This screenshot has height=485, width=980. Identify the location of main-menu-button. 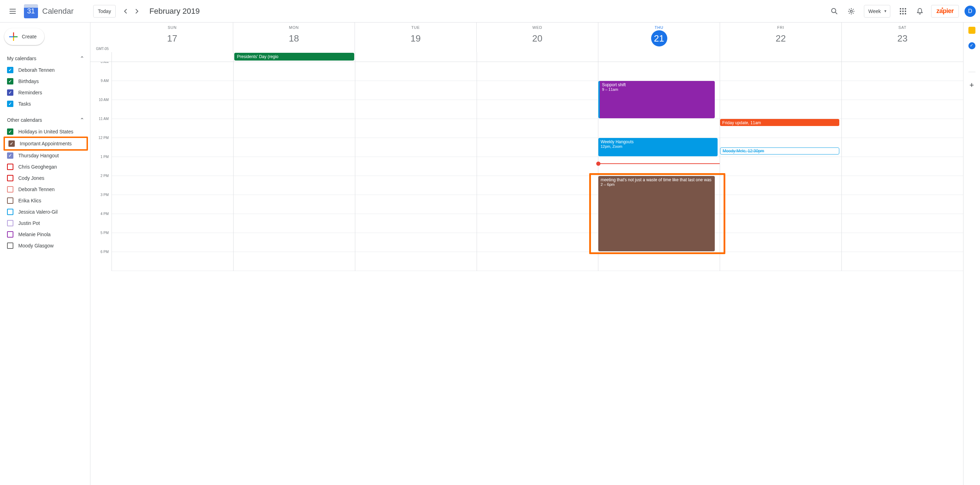
(13, 11).